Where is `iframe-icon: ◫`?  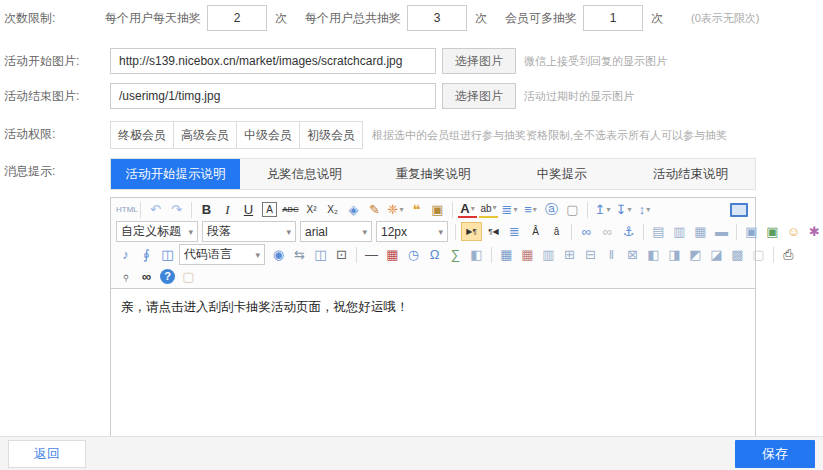
iframe-icon: ◫ is located at coordinates (320, 254).